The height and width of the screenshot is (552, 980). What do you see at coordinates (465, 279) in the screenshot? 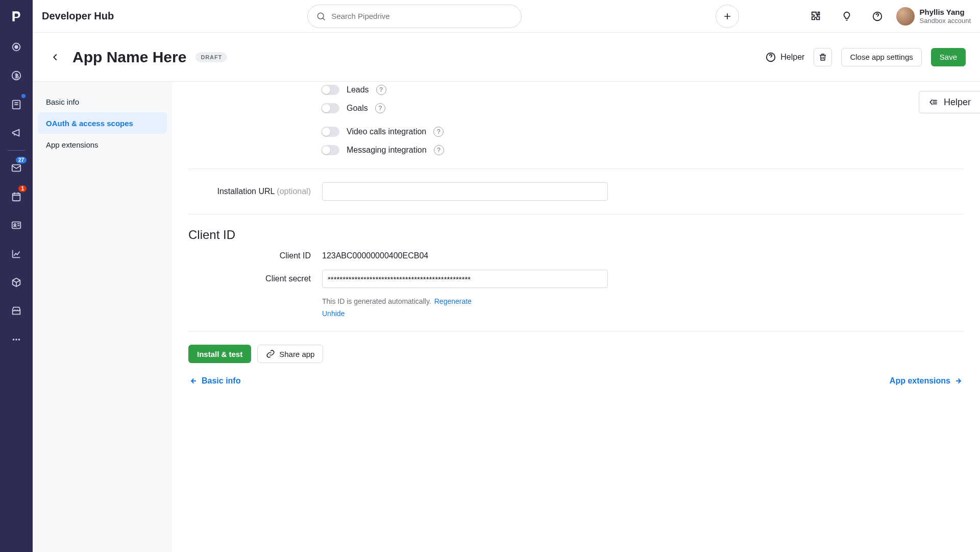
I see `client-secret-field` at bounding box center [465, 279].